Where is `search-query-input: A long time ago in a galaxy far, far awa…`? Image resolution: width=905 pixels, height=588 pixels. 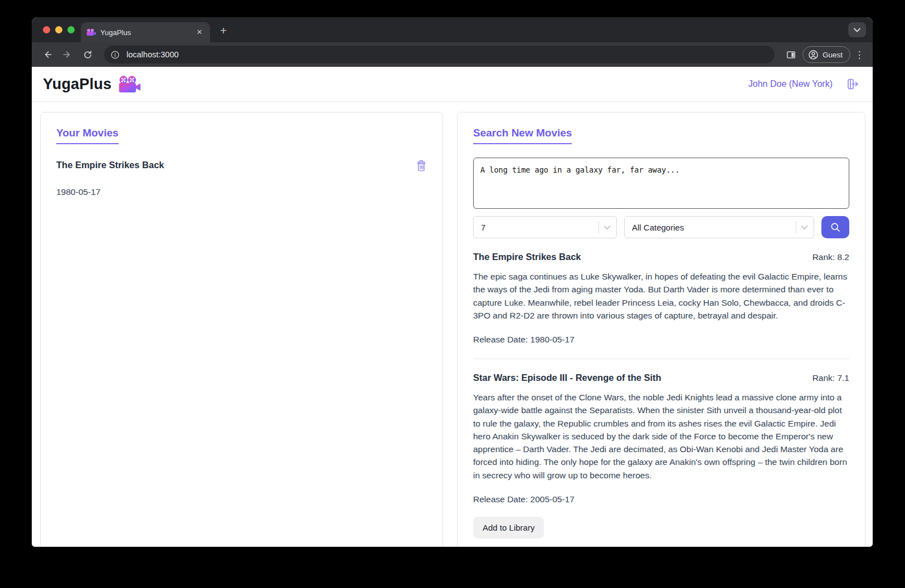
search-query-input: A long time ago in a galaxy far, far awa… is located at coordinates (661, 183).